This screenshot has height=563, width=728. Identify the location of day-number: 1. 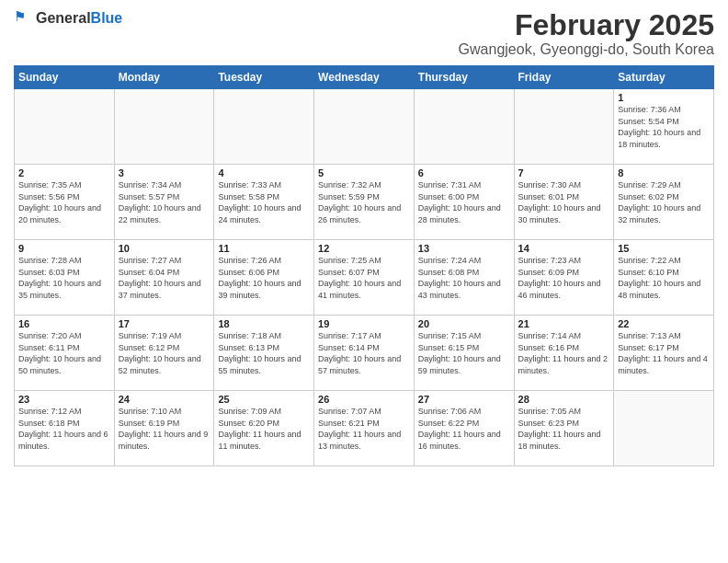
(664, 98).